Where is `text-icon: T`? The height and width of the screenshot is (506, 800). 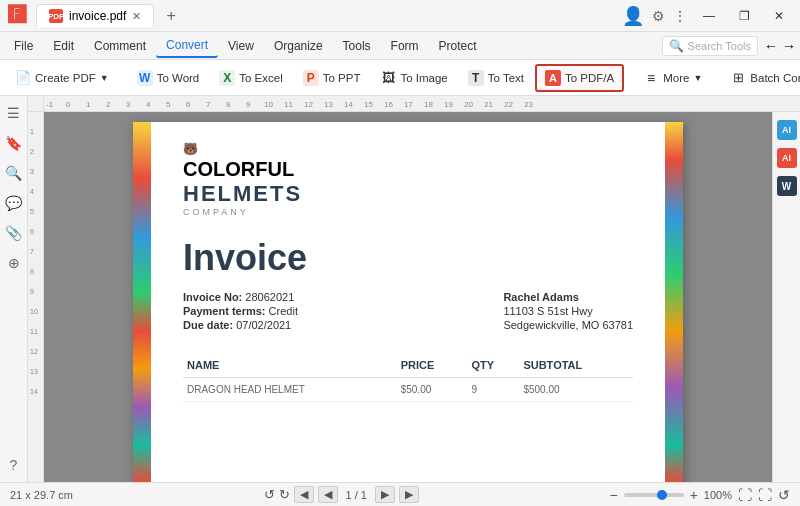
text-icon: T is located at coordinates (476, 78).